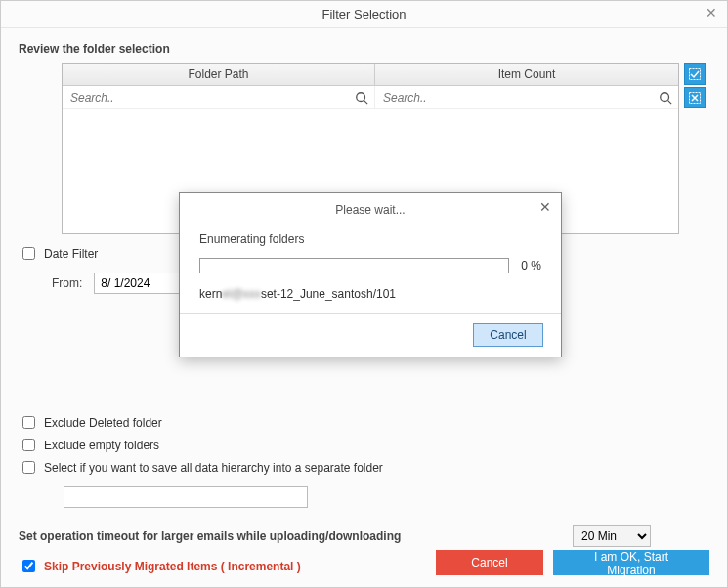 This screenshot has height=588, width=728. I want to click on modal-path-text: kernel@xxxset-12_June_santosh/101, so click(370, 294).